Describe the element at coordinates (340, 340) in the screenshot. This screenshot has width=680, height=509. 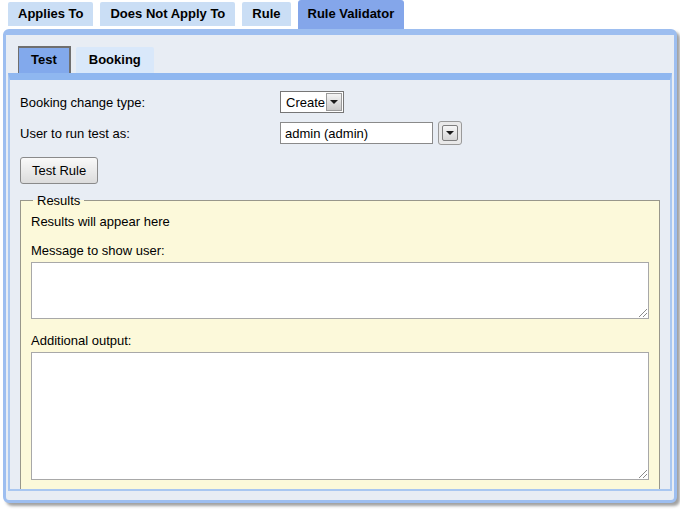
I see `additional-output-label: Additional output:` at that location.